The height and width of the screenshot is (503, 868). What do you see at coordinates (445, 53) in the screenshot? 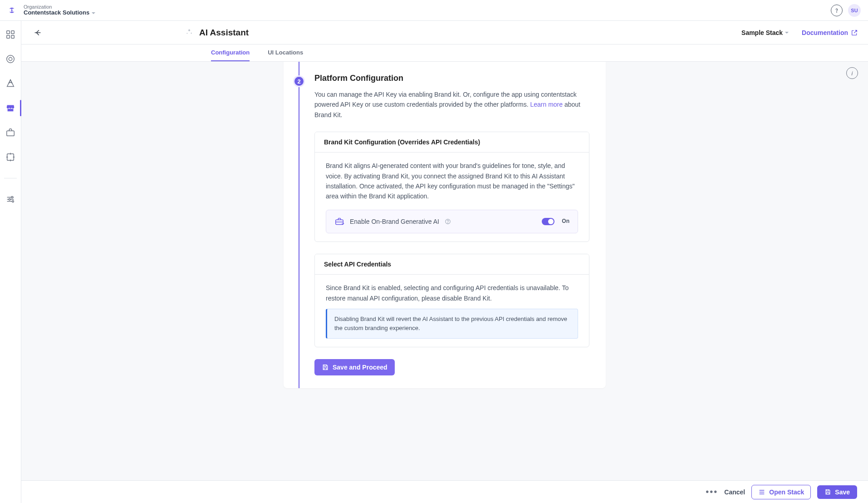
I see `tabs: Configuration UI Locations` at bounding box center [445, 53].